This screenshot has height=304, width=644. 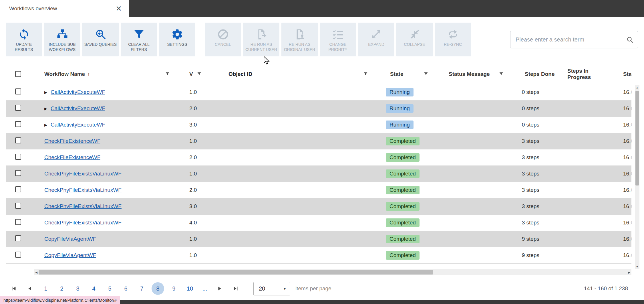 I want to click on column-header-start: Star, so click(x=621, y=74).